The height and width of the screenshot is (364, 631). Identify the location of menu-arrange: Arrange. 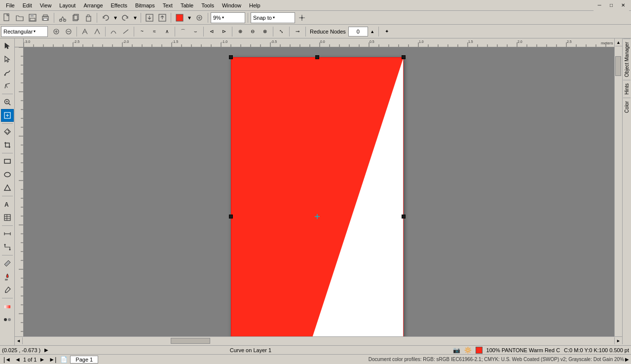
(93, 5).